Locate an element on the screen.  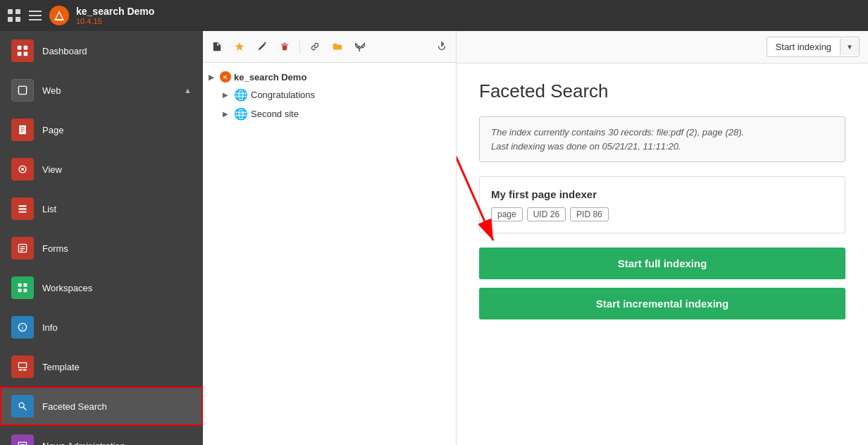
ke-logo: K is located at coordinates (225, 77).